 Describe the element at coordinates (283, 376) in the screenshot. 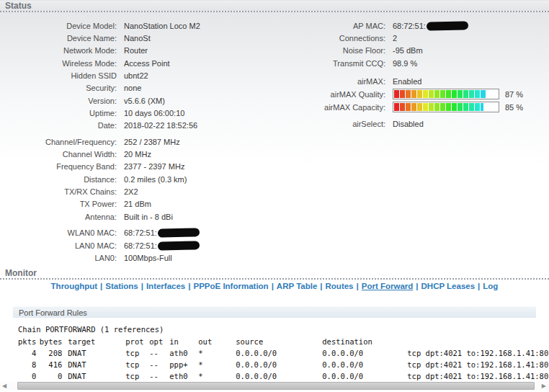

I see `table-row: 00DNATtcp--eth0*0.0.0.0/00.0.0.0/0tcp dp…` at that location.